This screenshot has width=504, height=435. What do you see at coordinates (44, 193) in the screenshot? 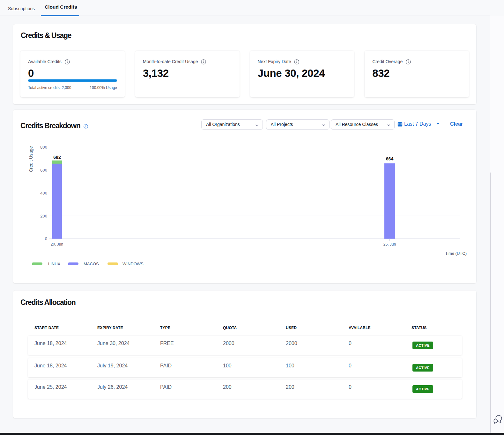
I see `svg-text: 400` at bounding box center [44, 193].